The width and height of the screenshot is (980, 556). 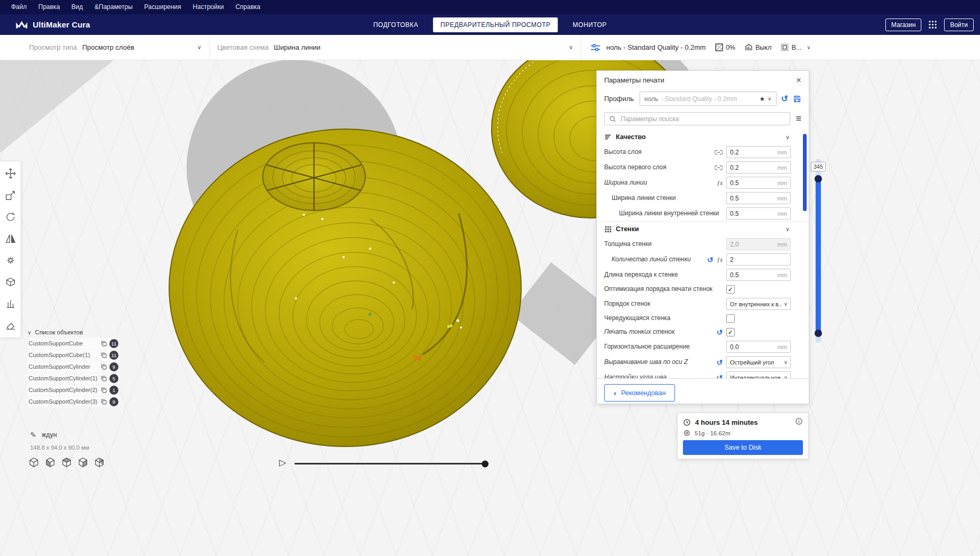 What do you see at coordinates (11, 260) in the screenshot?
I see `per-model-settings-button` at bounding box center [11, 260].